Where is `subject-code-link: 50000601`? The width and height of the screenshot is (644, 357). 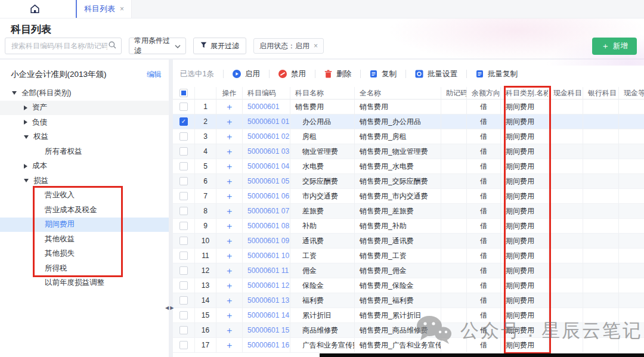 subject-code-link: 50000601 is located at coordinates (264, 107).